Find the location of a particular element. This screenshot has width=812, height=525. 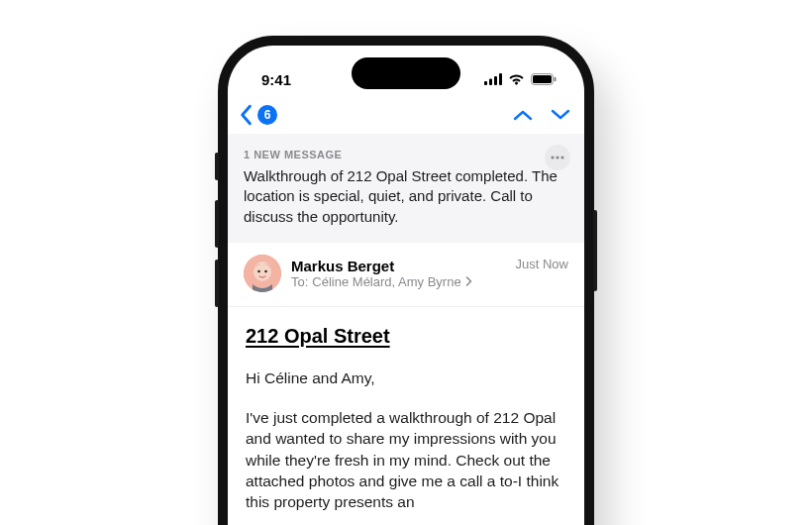

avatar is located at coordinates (262, 273).